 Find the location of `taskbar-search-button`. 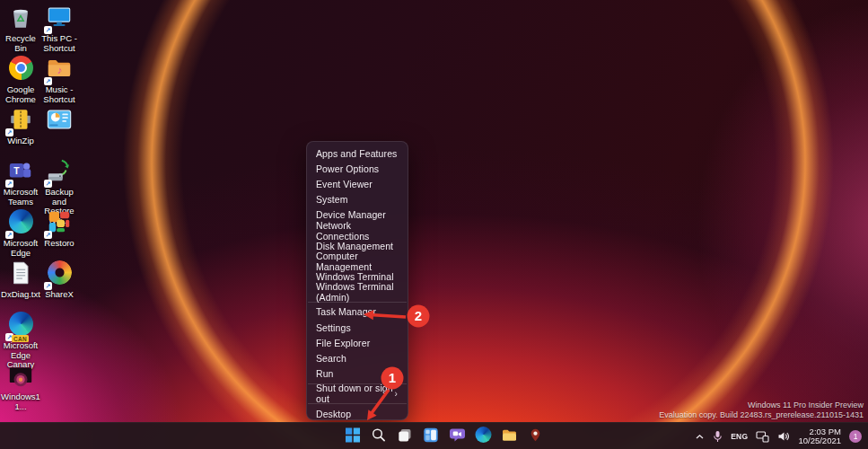

taskbar-search-button is located at coordinates (379, 436).